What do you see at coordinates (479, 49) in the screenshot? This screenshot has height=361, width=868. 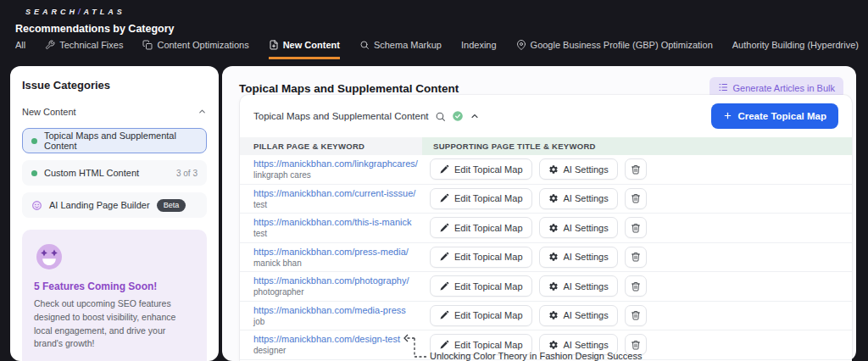 I see `tab-indexing: Indexing` at bounding box center [479, 49].